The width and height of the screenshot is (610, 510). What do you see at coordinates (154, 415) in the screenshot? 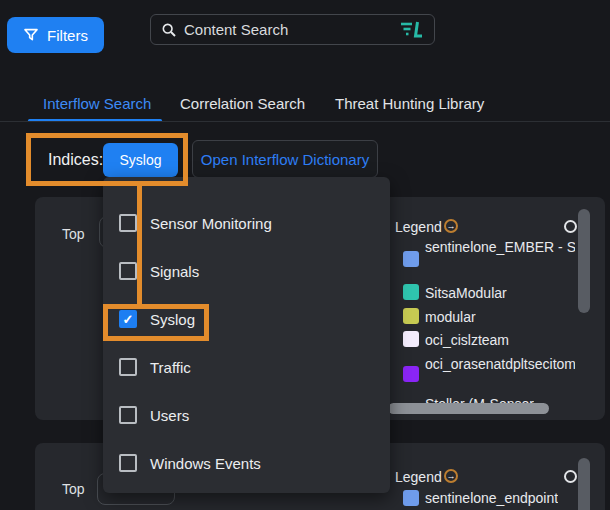
I see `dropdown-item-users: Users` at bounding box center [154, 415].